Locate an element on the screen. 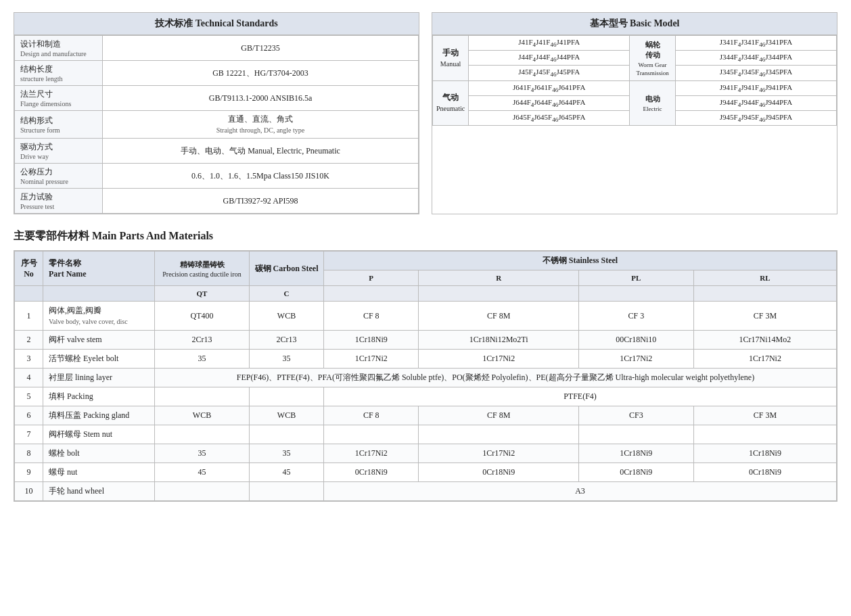  table-row: 8螺栓 bolt35351Cr17Ni21Cr17Ni21Cr18Ni91Cr1… is located at coordinates (426, 454).